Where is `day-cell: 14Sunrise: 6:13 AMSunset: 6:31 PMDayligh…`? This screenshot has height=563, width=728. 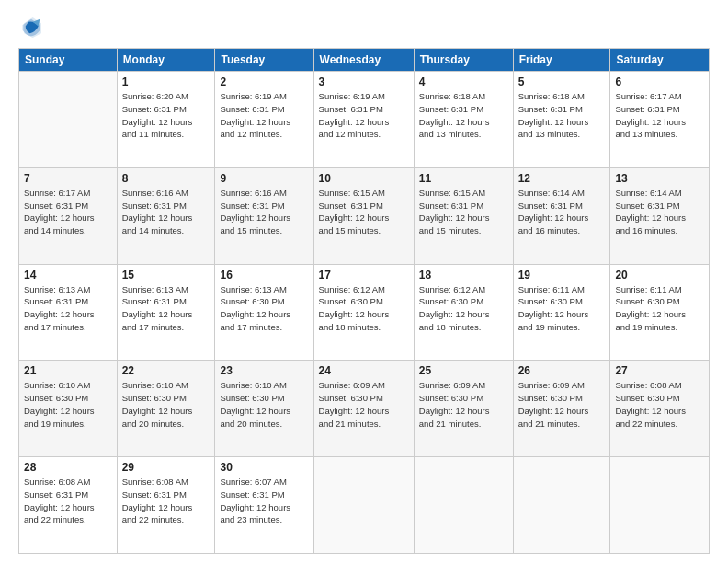 day-cell: 14Sunrise: 6:13 AMSunset: 6:31 PMDayligh… is located at coordinates (68, 313).